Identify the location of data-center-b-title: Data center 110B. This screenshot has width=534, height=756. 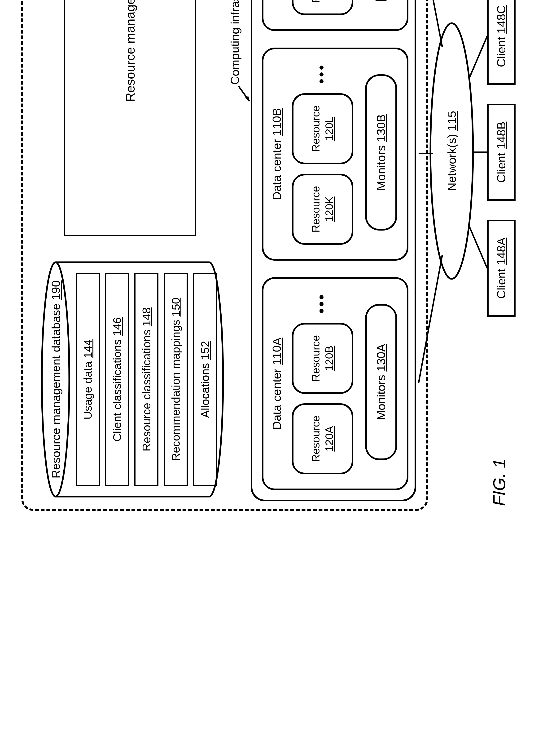
(277, 154).